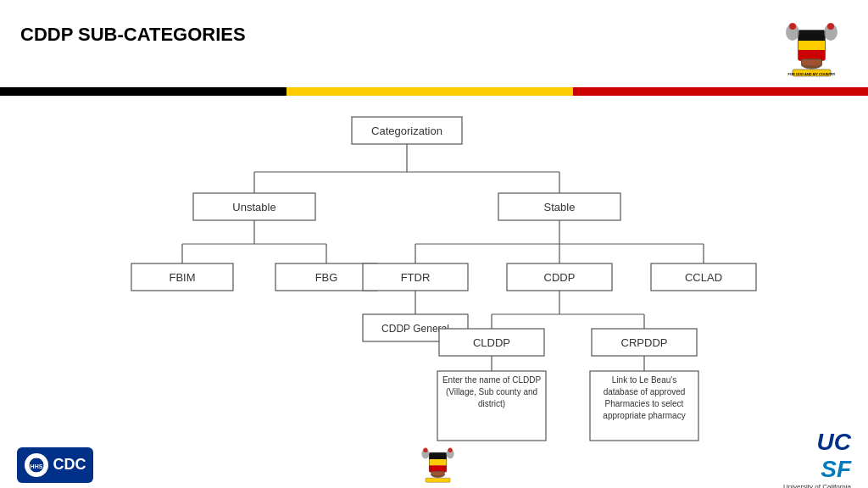  What do you see at coordinates (811, 75) in the screenshot?
I see `svg-text: FOR GOD AND MY COUNTRY` at bounding box center [811, 75].